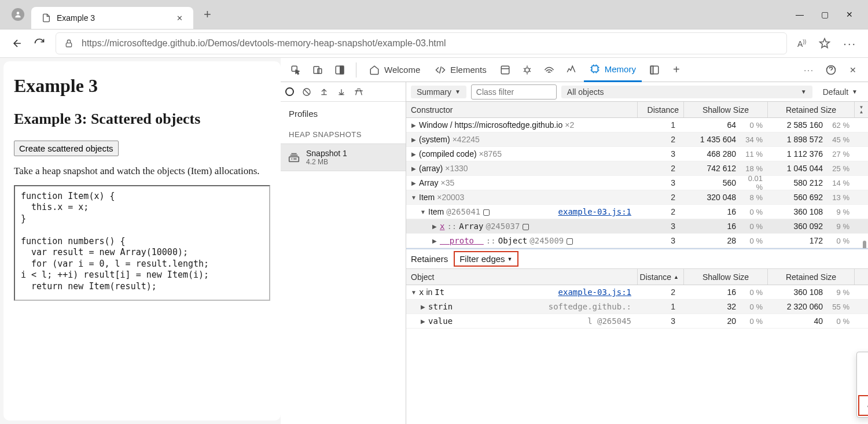 The width and height of the screenshot is (868, 424). I want to click on table-row: ▶ Array ×3535600.01 %580 21214 %, so click(637, 183).